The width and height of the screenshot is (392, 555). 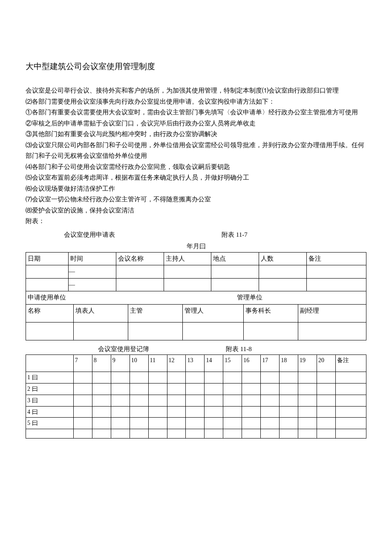 I want to click on para-1: 会议室是公司举行会议、接待外宾和客户的场所，为加强其使用管理，特制定本制度⑴会议…, so click(x=196, y=91).